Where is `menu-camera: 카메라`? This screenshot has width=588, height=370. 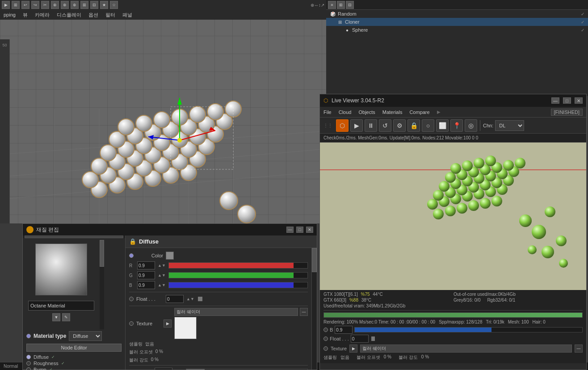
menu-camera: 카메라 is located at coordinates (42, 15).